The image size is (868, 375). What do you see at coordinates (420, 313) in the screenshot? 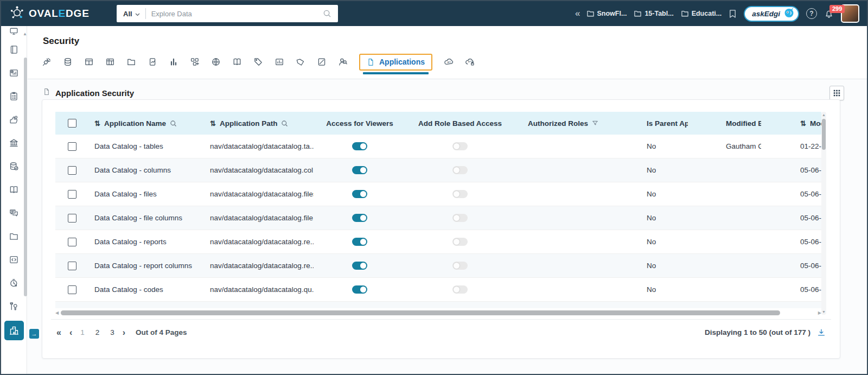
I see `h-scroll-thumb` at bounding box center [420, 313].